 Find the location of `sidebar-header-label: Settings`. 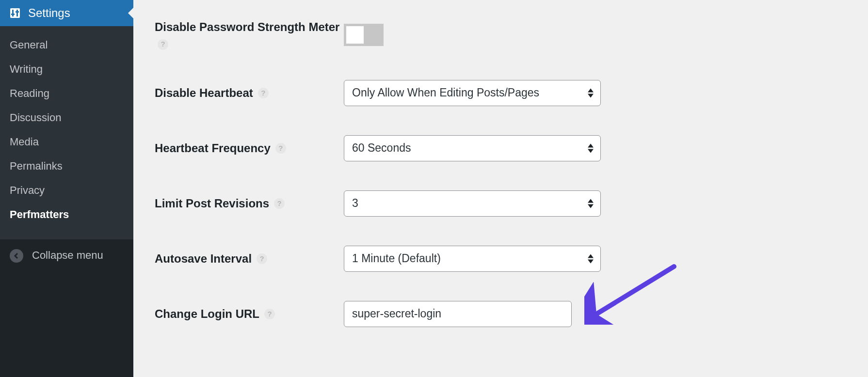

sidebar-header-label: Settings is located at coordinates (49, 13).